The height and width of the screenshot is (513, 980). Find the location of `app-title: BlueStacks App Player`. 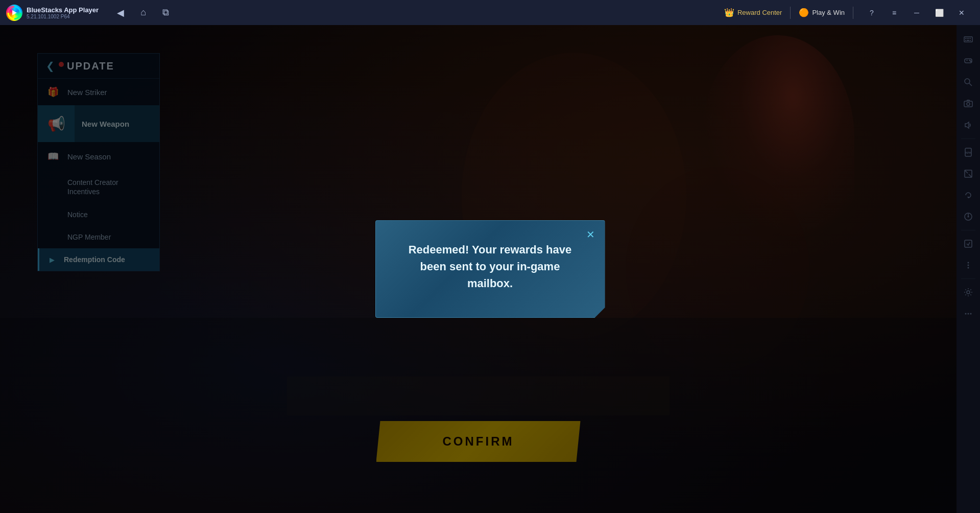

app-title: BlueStacks App Player is located at coordinates (62, 10).